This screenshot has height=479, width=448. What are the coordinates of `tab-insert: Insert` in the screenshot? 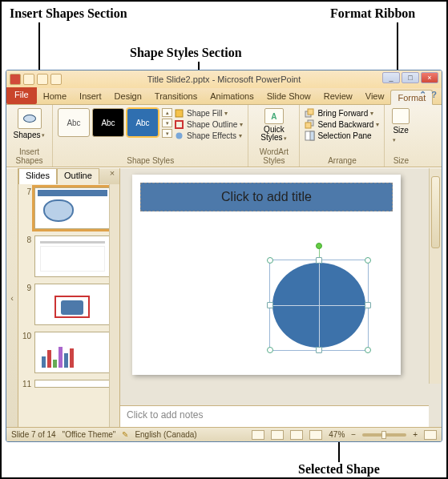 It's located at (91, 96).